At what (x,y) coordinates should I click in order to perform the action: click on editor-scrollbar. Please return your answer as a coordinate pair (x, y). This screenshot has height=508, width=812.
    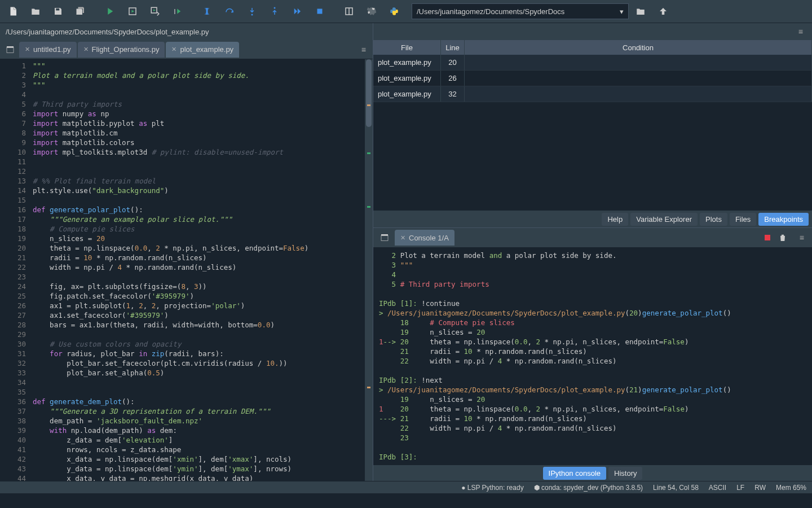
    Looking at the image, I should click on (369, 270).